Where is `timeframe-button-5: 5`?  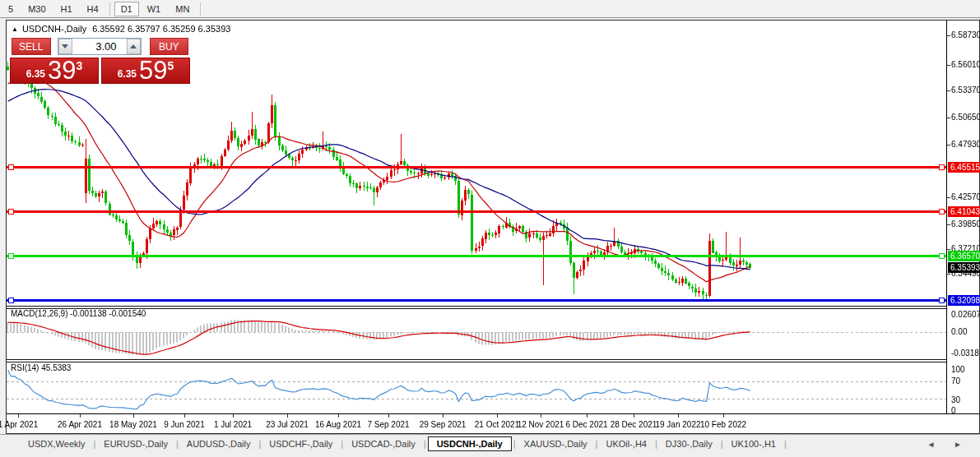
timeframe-button-5: 5 is located at coordinates (11, 9).